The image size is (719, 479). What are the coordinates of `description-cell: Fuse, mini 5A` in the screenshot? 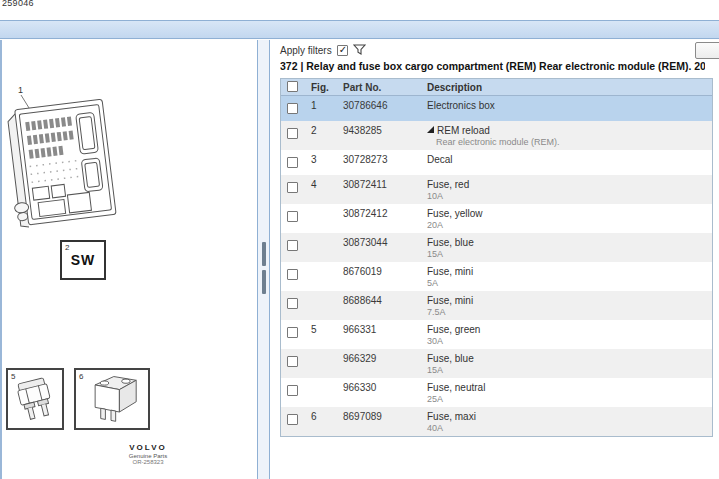 It's located at (570, 277).